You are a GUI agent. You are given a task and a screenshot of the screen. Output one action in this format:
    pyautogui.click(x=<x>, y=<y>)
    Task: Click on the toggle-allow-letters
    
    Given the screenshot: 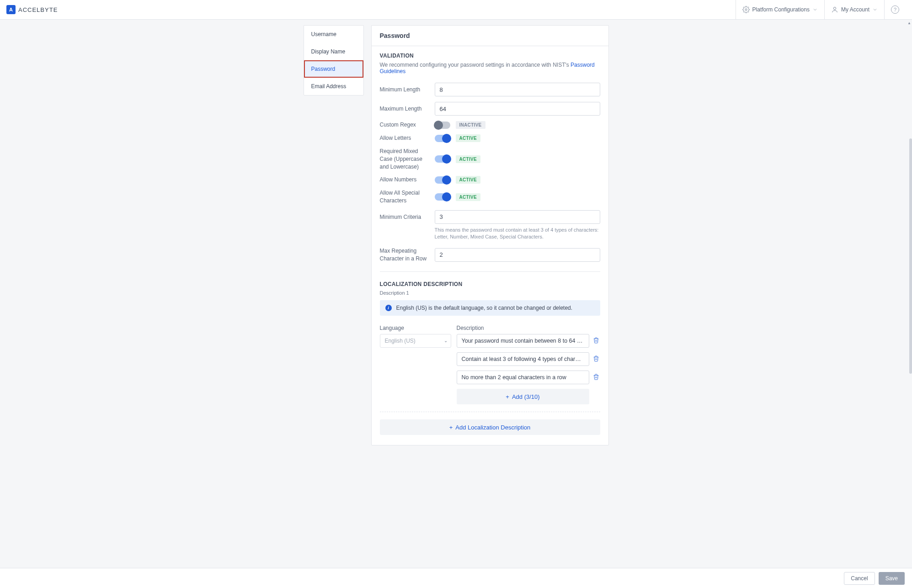 What is the action you would take?
    pyautogui.click(x=443, y=138)
    